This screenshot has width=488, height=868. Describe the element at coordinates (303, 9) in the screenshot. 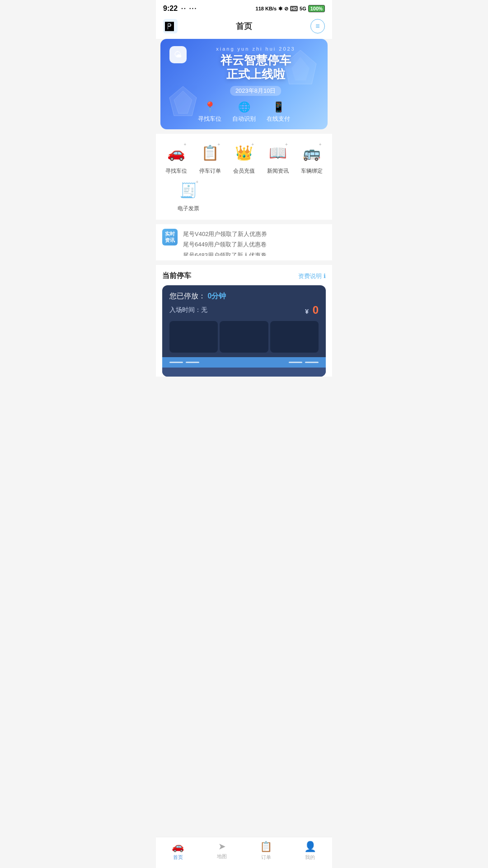

I see `signal-icon: 5G` at that location.